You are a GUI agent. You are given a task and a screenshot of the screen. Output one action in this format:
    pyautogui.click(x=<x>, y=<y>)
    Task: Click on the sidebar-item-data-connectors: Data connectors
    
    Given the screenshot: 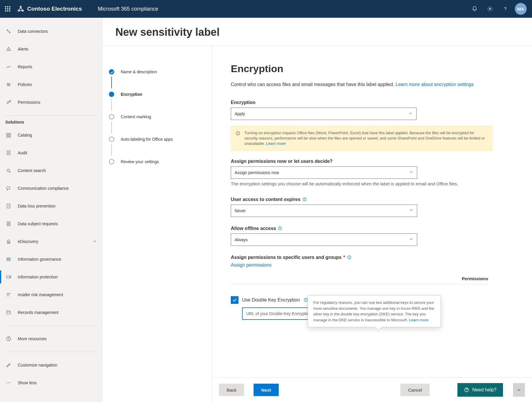 What is the action you would take?
    pyautogui.click(x=51, y=31)
    